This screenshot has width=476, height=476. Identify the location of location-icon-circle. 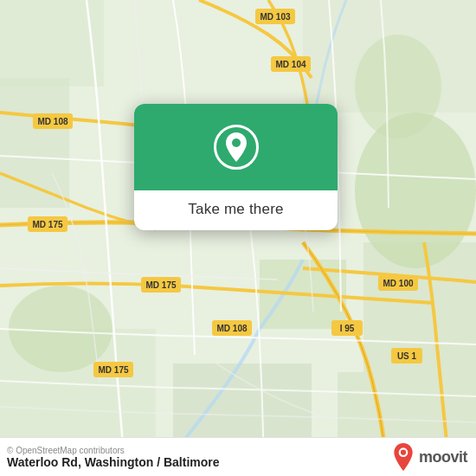
(236, 147).